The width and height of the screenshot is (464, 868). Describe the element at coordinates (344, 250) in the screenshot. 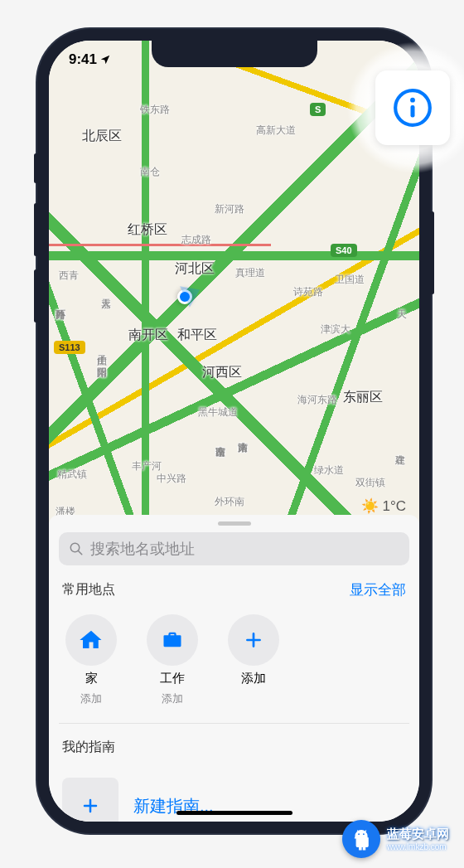

I see `road-shield-s40: S40` at that location.